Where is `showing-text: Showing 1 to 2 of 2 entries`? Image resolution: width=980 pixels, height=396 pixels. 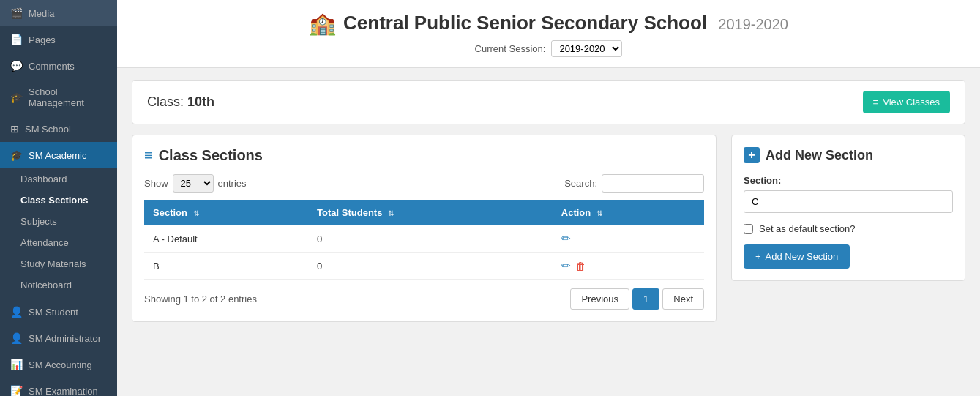
showing-text: Showing 1 to 2 of 2 entries is located at coordinates (201, 299).